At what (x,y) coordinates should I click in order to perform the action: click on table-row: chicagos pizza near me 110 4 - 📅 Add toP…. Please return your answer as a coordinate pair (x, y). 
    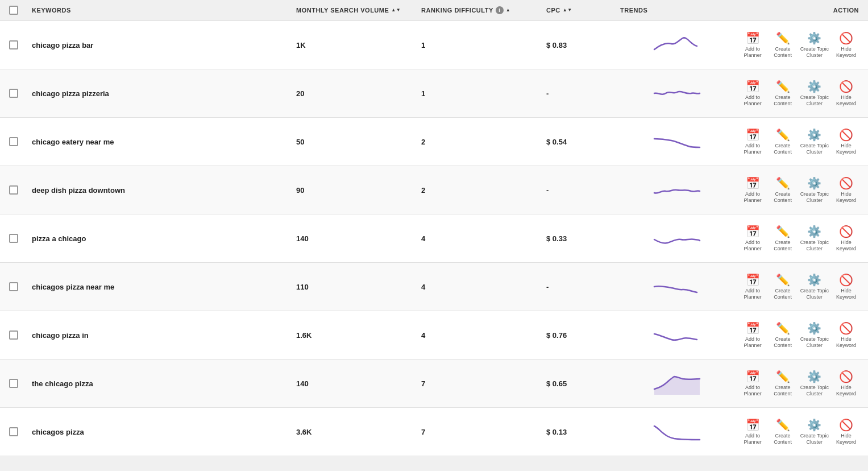
    Looking at the image, I should click on (434, 287).